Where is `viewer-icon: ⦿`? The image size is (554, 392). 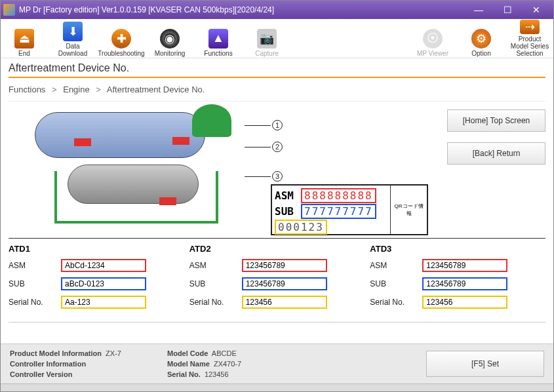
viewer-icon: ⦿ is located at coordinates (433, 39).